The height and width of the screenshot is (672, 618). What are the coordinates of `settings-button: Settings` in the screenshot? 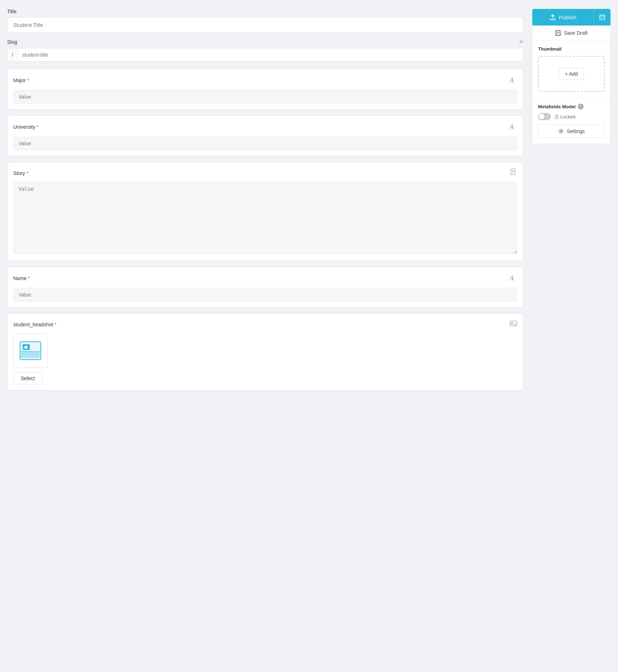 It's located at (571, 131).